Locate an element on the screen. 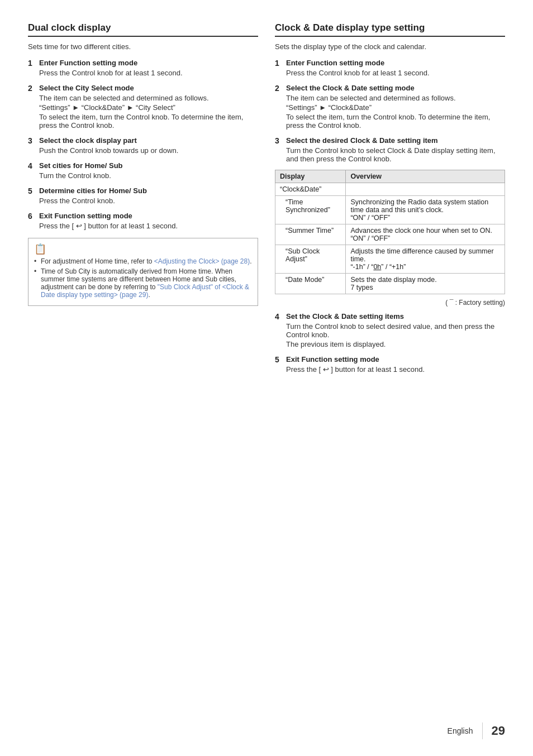 Image resolution: width=533 pixels, height=756 pixels. note-link-2: "Sub Clock Adjust" of <Clock & Date disp… is located at coordinates (145, 291).